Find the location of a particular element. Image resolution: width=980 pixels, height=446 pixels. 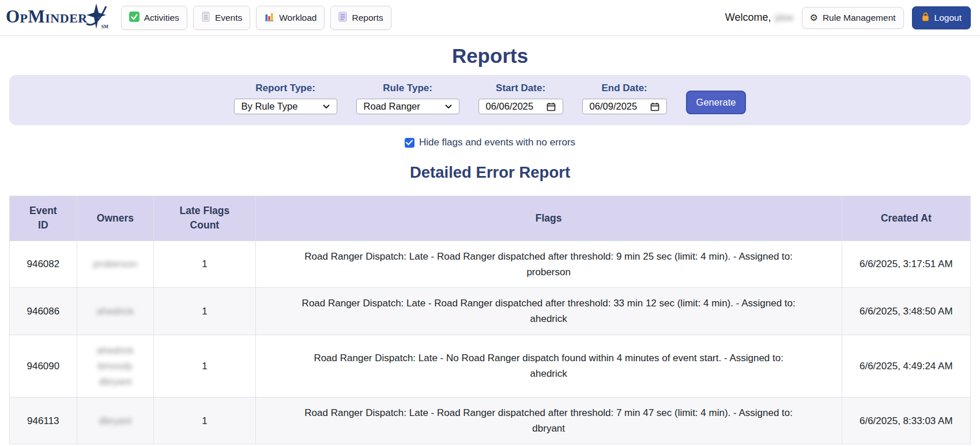

hide-errors-row: Hide flags and events with no errors is located at coordinates (490, 143).